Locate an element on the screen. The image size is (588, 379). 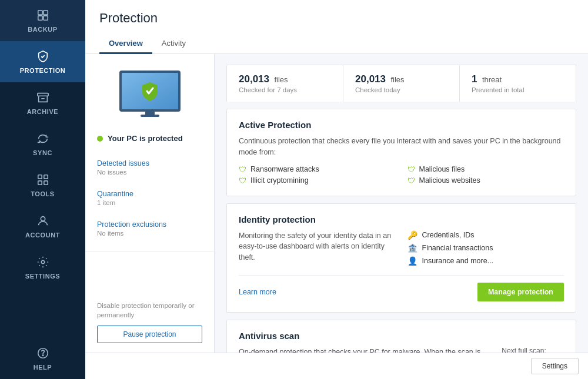
person-icon: 👤 is located at coordinates (413, 261).